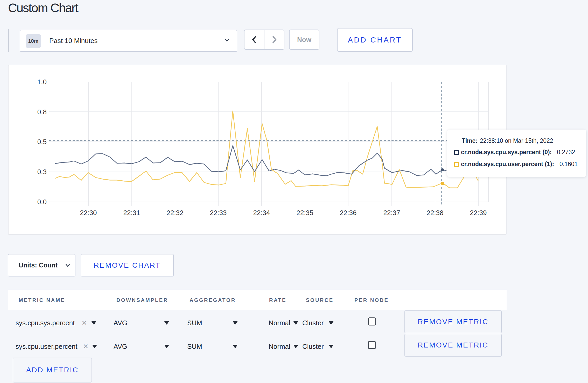 Image resolution: width=588 pixels, height=383 pixels. Describe the element at coordinates (42, 202) in the screenshot. I see `svg-text: 0.0` at that location.